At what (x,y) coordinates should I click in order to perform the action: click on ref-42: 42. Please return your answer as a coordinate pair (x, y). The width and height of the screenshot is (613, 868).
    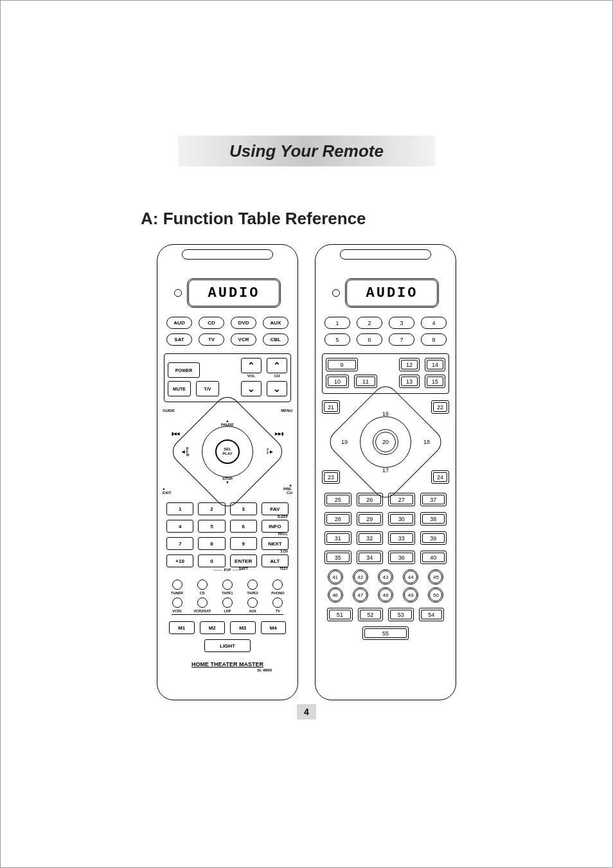
    Looking at the image, I should click on (360, 577).